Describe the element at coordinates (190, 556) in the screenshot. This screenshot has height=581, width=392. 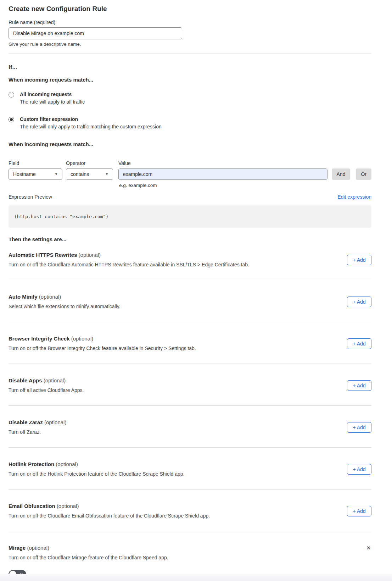
I see `setting-mirage: Mirage (optional) ✕ Turn on or off the C…` at that location.